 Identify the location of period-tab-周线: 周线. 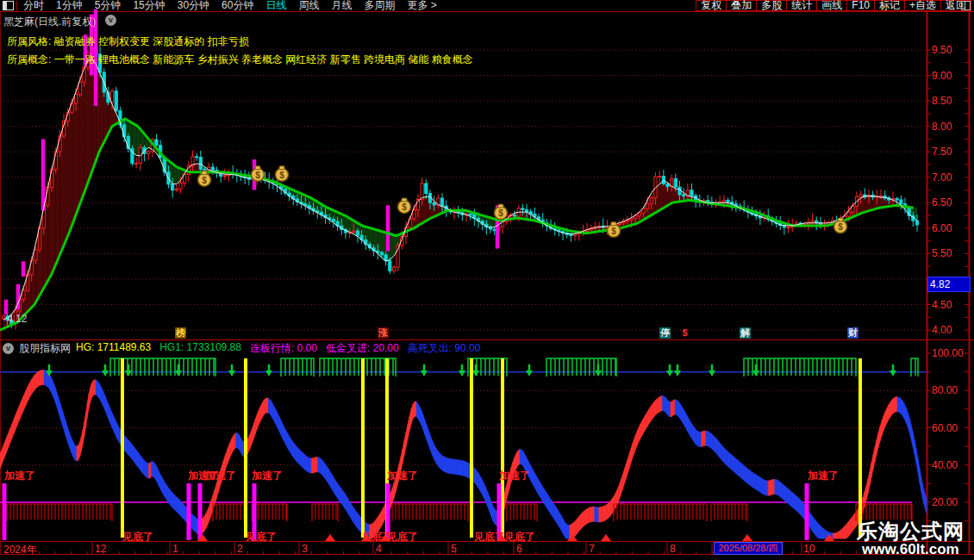
(309, 5).